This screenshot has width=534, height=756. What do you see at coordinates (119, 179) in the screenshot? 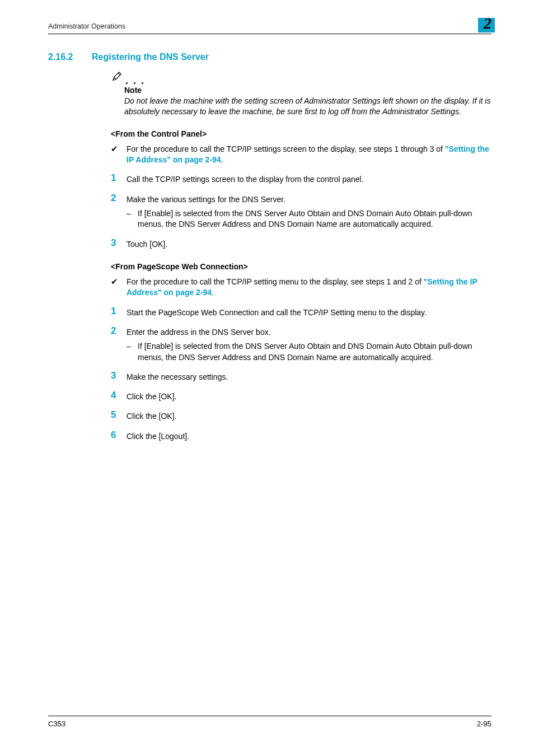
I see `panel-step-number: 1` at bounding box center [119, 179].